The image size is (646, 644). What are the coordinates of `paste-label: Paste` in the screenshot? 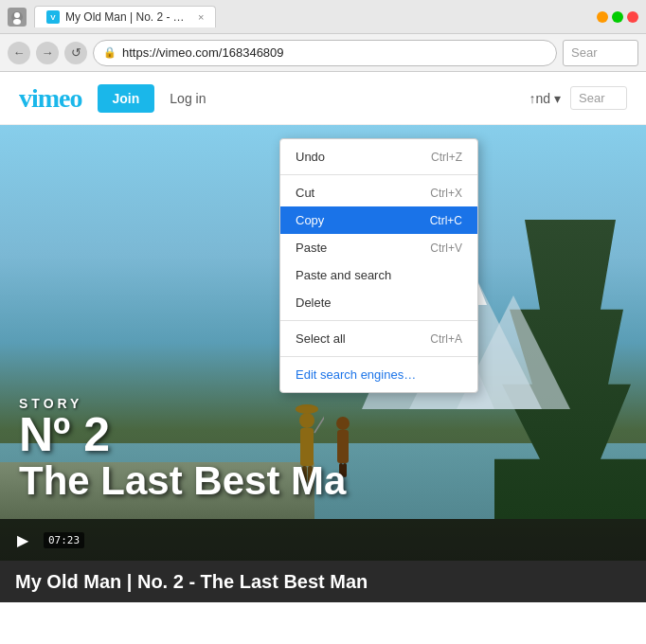 It's located at (311, 248).